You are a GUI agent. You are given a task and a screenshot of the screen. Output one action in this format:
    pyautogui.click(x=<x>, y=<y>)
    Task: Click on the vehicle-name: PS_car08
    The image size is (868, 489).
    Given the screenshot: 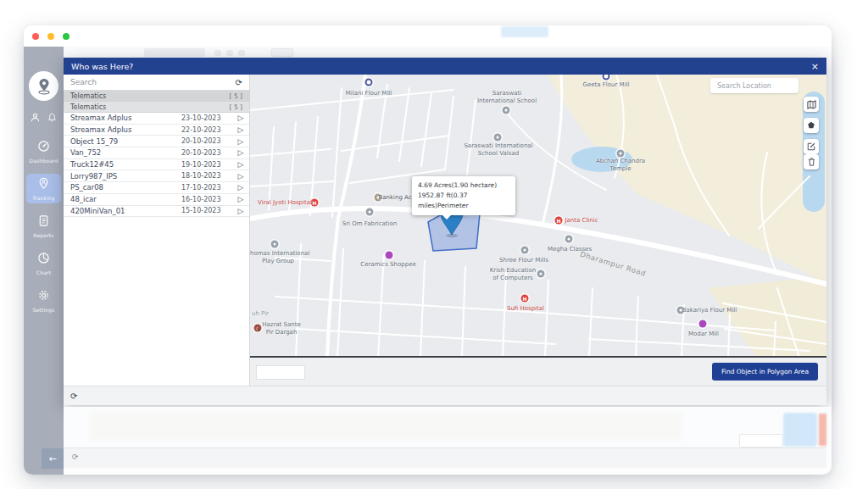 What is the action you would take?
    pyautogui.click(x=125, y=187)
    